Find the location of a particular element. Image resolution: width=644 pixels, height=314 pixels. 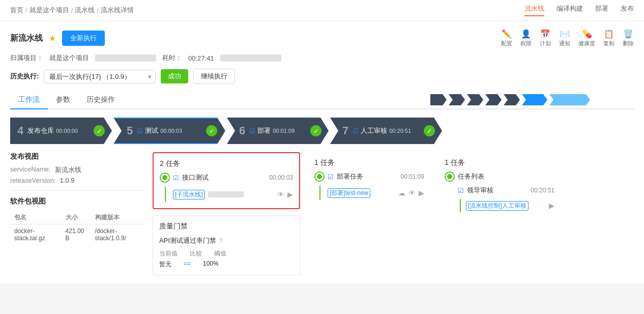

stage-5-time: 00:00:03 is located at coordinates (171, 131).